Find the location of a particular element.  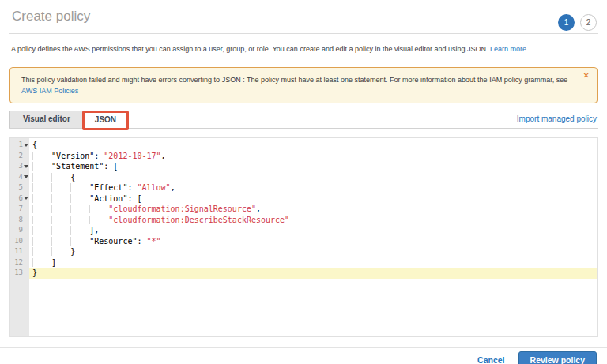

close-icon: ✕ is located at coordinates (586, 76).